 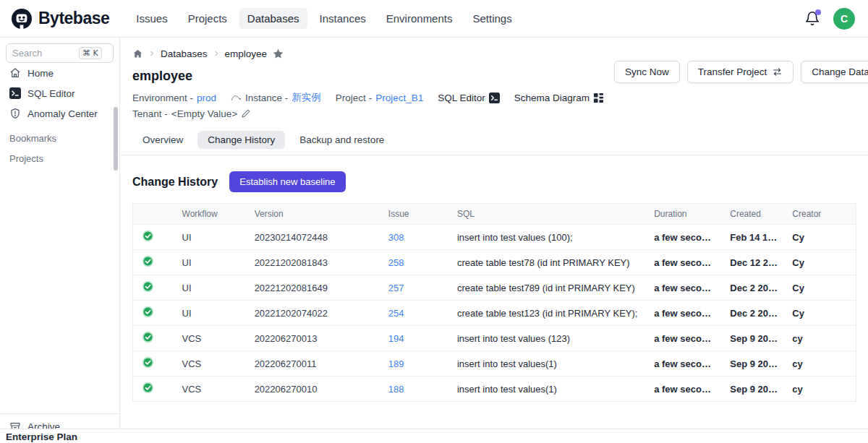 What do you see at coordinates (684, 214) in the screenshot?
I see `col-duration: Duration` at bounding box center [684, 214].